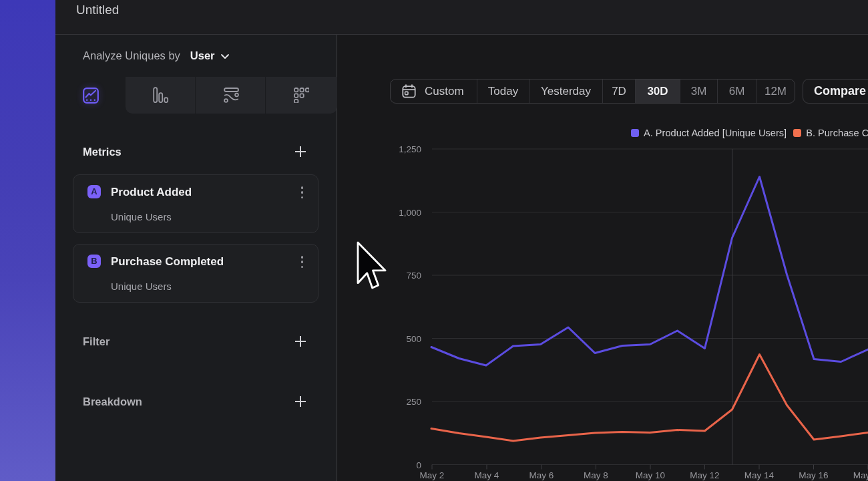 This screenshot has width=868, height=481. I want to click on svg-text: 750, so click(414, 275).